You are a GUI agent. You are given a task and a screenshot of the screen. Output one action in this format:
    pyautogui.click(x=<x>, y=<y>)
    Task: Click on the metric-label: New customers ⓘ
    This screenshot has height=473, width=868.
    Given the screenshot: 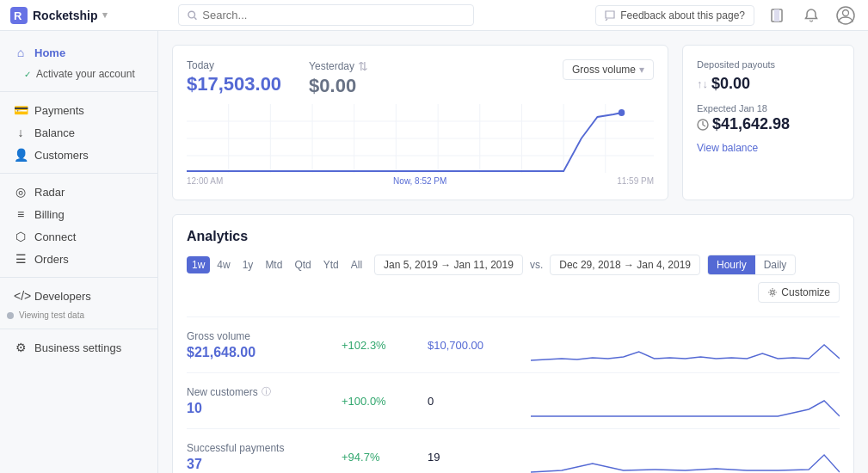 What is the action you would take?
    pyautogui.click(x=264, y=392)
    